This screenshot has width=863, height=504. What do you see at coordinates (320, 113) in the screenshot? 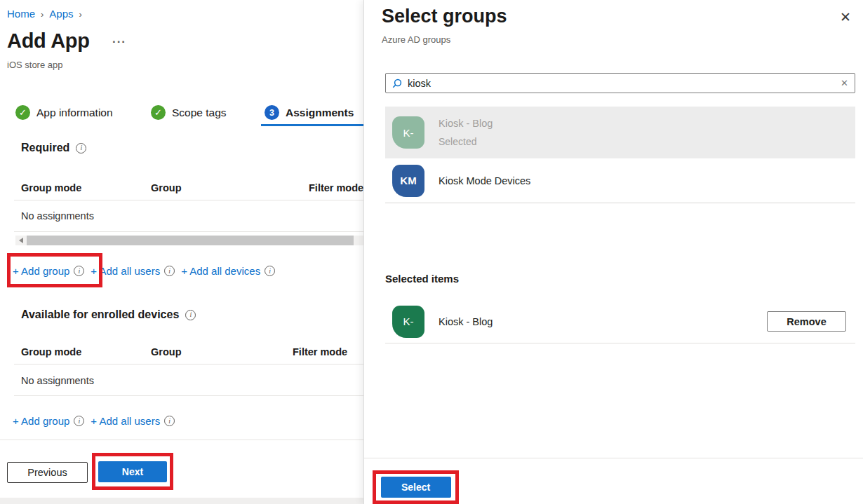
I see `step-label: Assignments` at bounding box center [320, 113].